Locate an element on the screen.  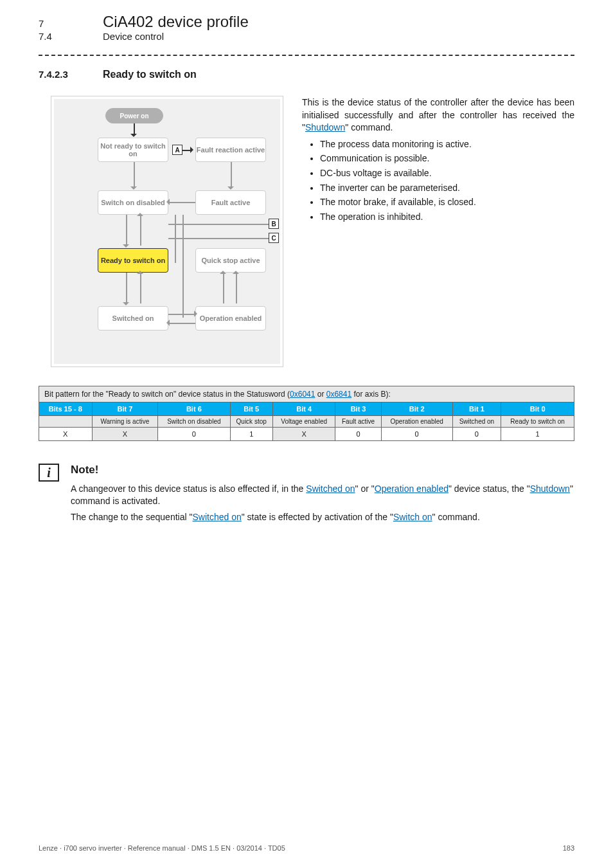
table-cell: Switch on disabled is located at coordinates (194, 422).